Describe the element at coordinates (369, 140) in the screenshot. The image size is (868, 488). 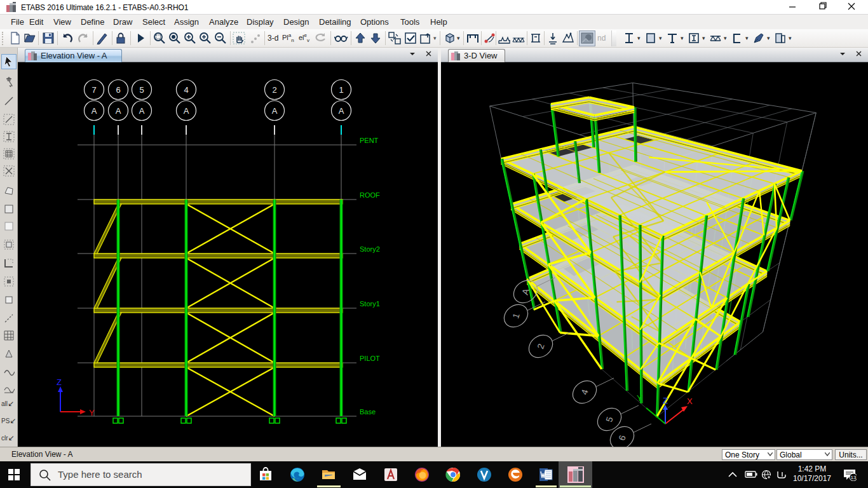
I see `svg-text: PENT` at that location.